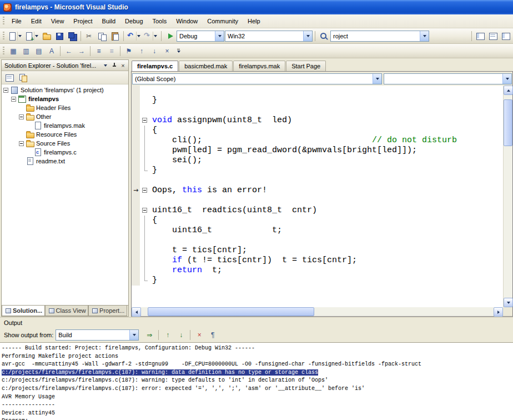 The height and width of the screenshot is (420, 513). Describe the element at coordinates (65, 126) in the screenshot. I see `tree-item-firelampvs-mak: firelampvs.mak` at that location.